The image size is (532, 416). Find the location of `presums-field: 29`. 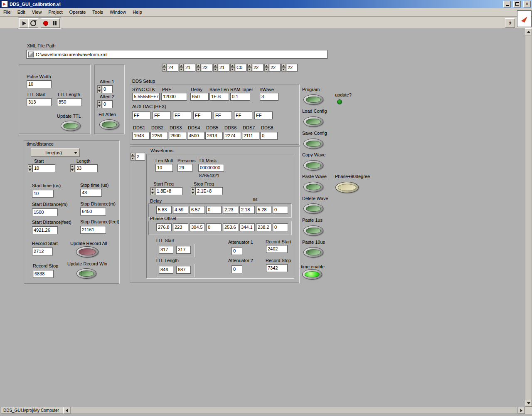

presums-field: 29 is located at coordinates (185, 168).